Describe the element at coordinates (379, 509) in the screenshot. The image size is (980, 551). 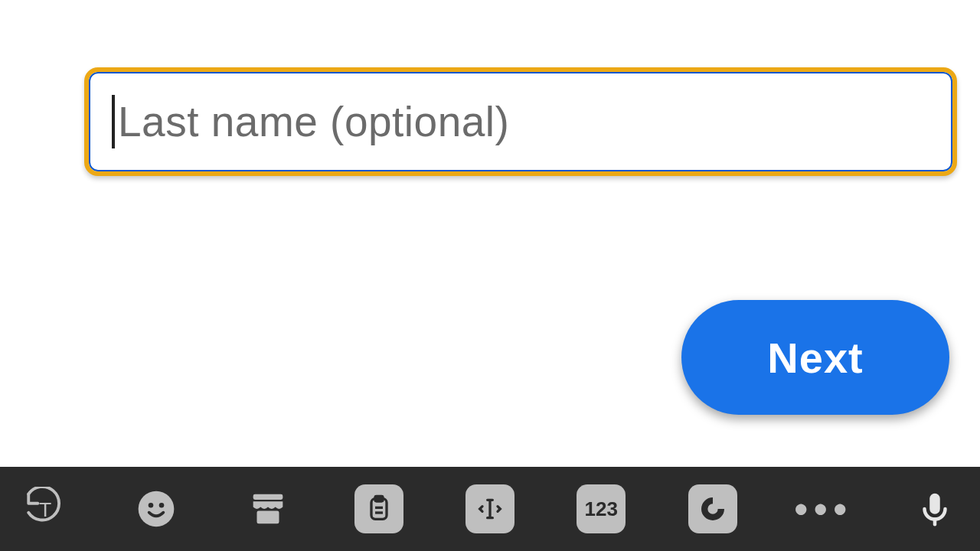
I see `clipboard-icon` at that location.